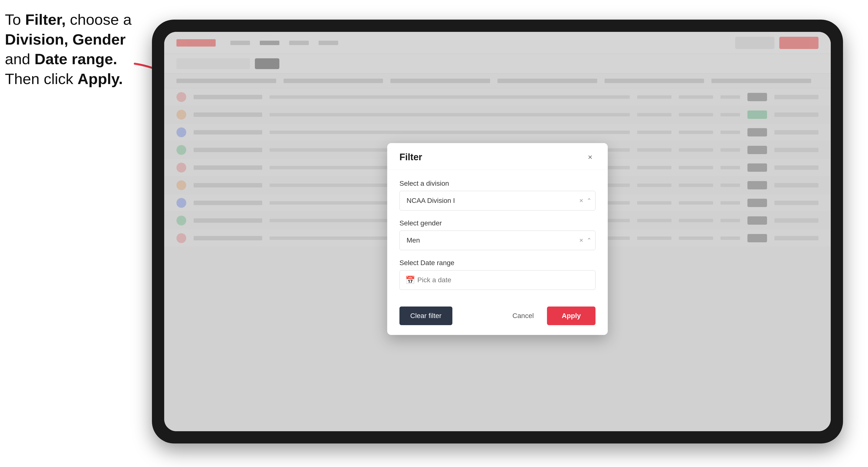 Image resolution: width=868 pixels, height=467 pixels. Describe the element at coordinates (45, 20) in the screenshot. I see `filter-bold: Filter,` at that location.